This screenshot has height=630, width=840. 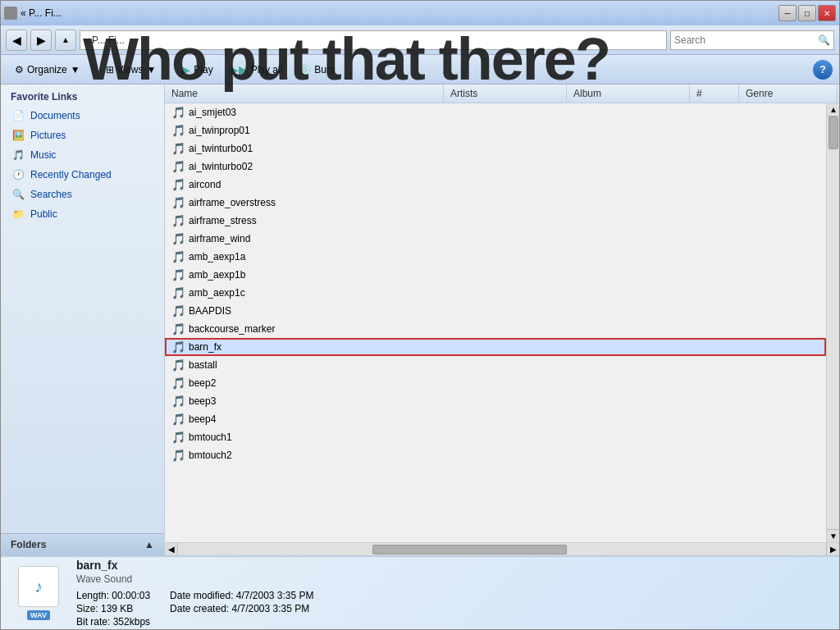 I want to click on scroll-thumb, so click(x=833, y=133).